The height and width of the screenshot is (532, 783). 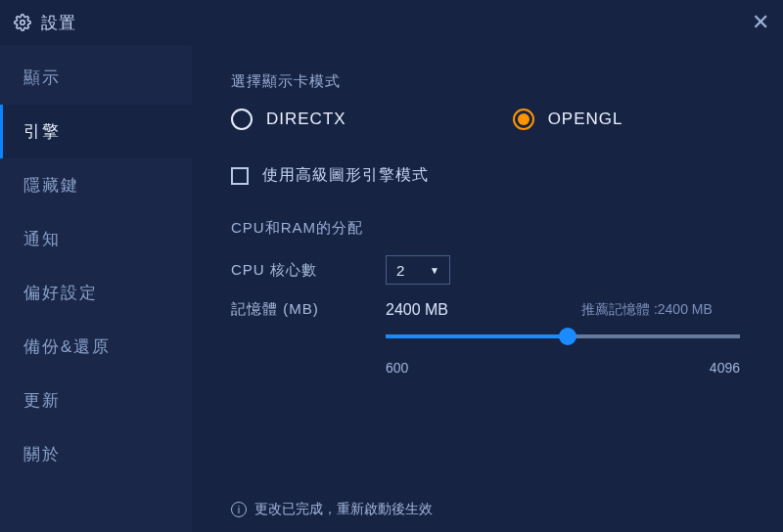 I want to click on cpu-cores-value: 2, so click(x=400, y=270).